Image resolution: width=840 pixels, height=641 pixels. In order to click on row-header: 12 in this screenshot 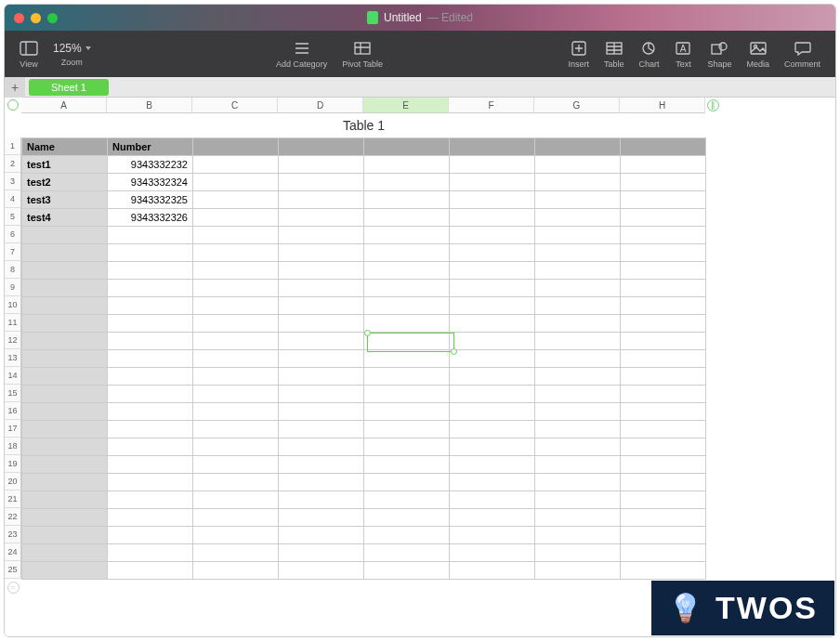, I will do `click(13, 340)`.